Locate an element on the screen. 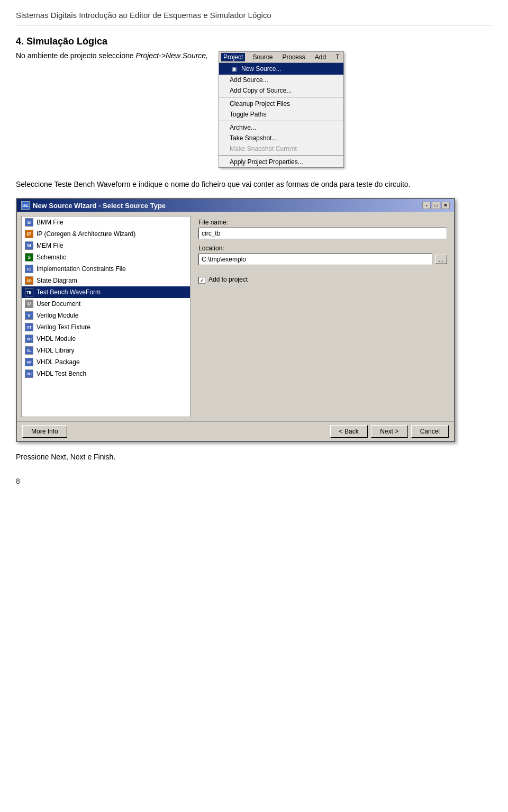  more-info-button: More Info is located at coordinates (44, 431).